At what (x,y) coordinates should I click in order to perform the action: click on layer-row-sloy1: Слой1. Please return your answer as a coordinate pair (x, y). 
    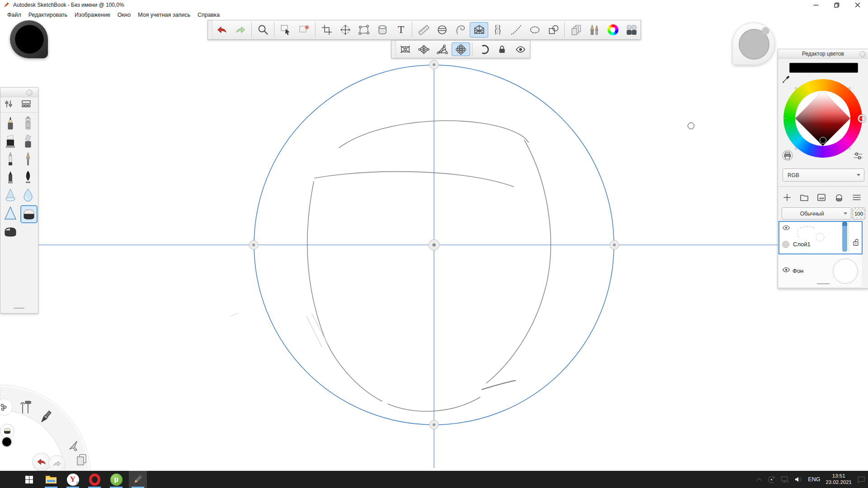
    Looking at the image, I should click on (821, 238).